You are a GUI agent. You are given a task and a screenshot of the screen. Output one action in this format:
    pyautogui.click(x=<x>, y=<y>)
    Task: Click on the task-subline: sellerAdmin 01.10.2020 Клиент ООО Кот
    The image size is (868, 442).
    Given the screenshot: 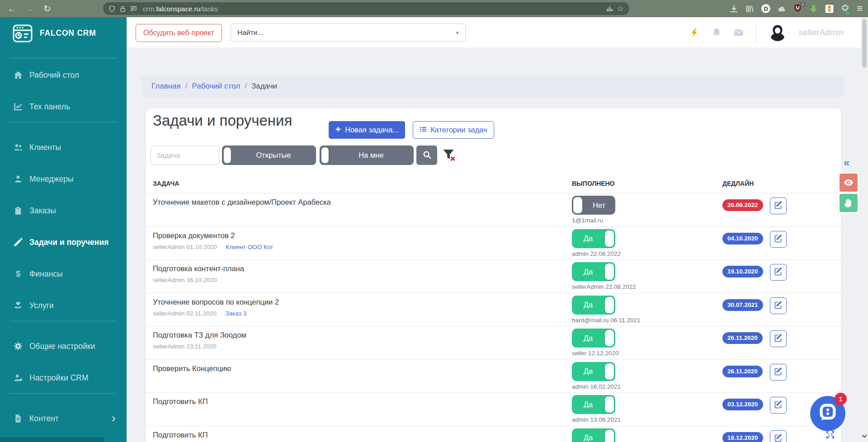 What is the action you would take?
    pyautogui.click(x=213, y=247)
    